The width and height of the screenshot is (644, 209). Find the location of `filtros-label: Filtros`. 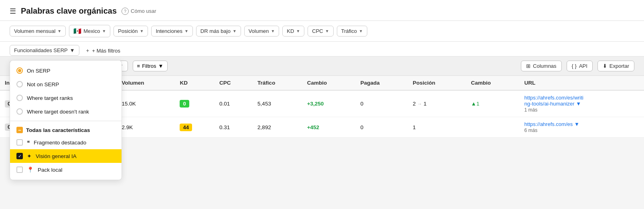

filtros-label: Filtros is located at coordinates (149, 66).